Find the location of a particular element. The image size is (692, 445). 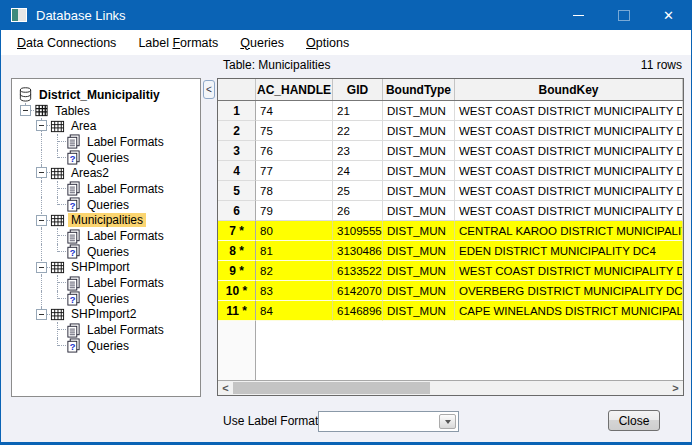

table-row: 10 *836142070DIST_MUNOVERBERG DISTRICT M… is located at coordinates (450, 291).